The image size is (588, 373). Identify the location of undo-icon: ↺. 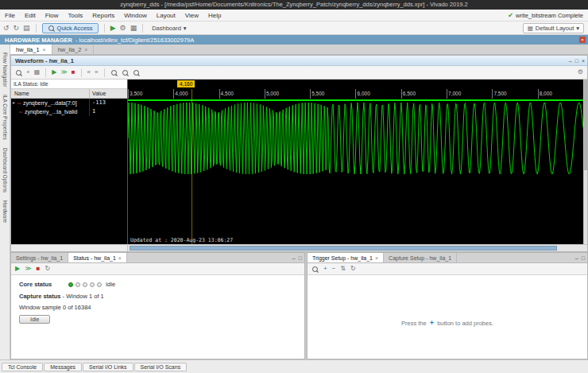
(6, 29).